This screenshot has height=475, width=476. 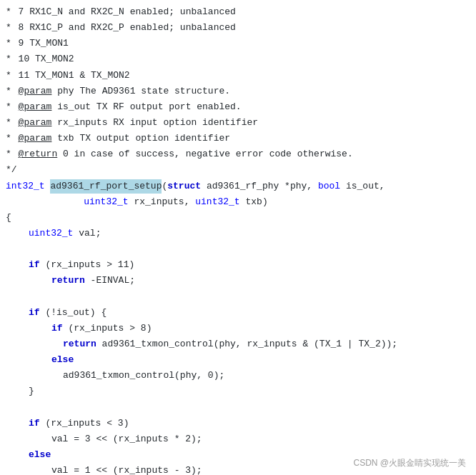 I want to click on code-line-9: * @param txb TX output option identifier, so click(x=238, y=139).